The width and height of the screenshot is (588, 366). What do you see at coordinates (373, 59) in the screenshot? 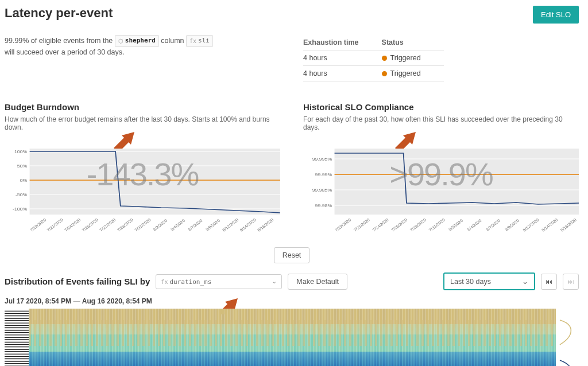
I see `status-table: Exhaustion time Status 4 hours Triggered…` at bounding box center [373, 59].